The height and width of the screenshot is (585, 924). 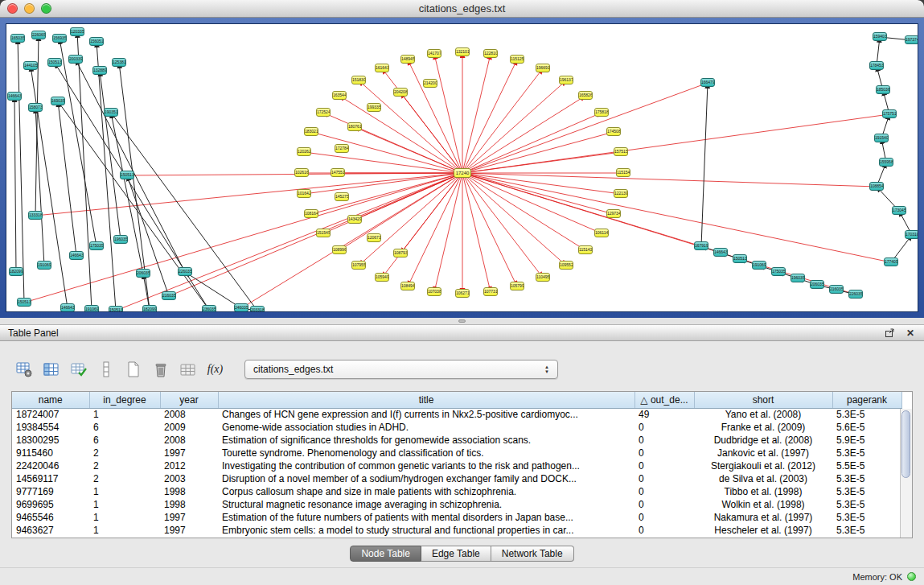 What do you see at coordinates (889, 333) in the screenshot?
I see `float-panel-button` at bounding box center [889, 333].